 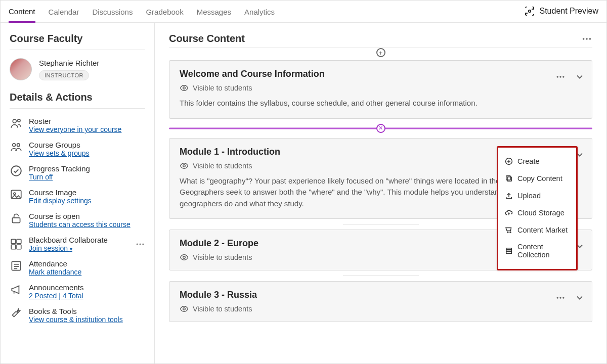 What do you see at coordinates (381, 53) in the screenshot?
I see `add-content-button: +` at bounding box center [381, 53].